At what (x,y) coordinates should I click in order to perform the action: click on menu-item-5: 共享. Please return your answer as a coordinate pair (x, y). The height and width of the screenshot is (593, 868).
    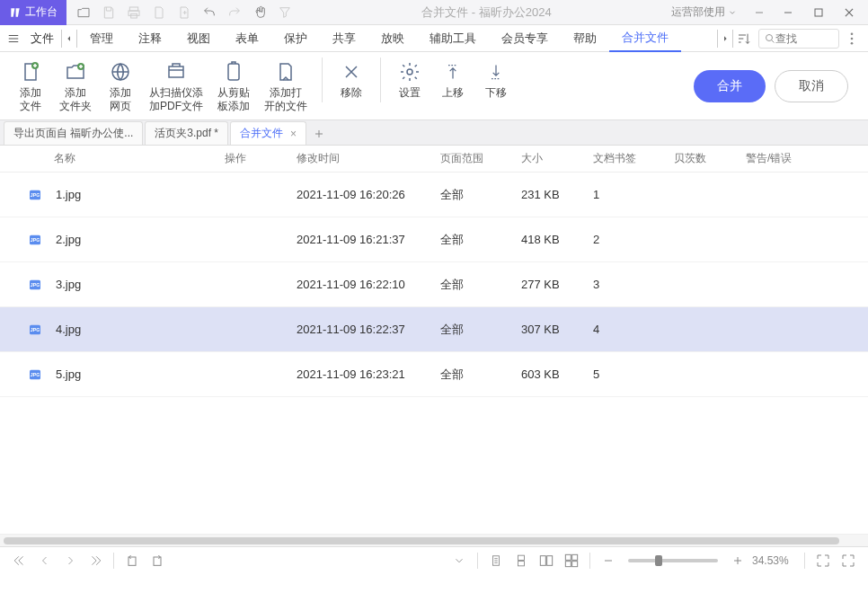
    Looking at the image, I should click on (344, 39).